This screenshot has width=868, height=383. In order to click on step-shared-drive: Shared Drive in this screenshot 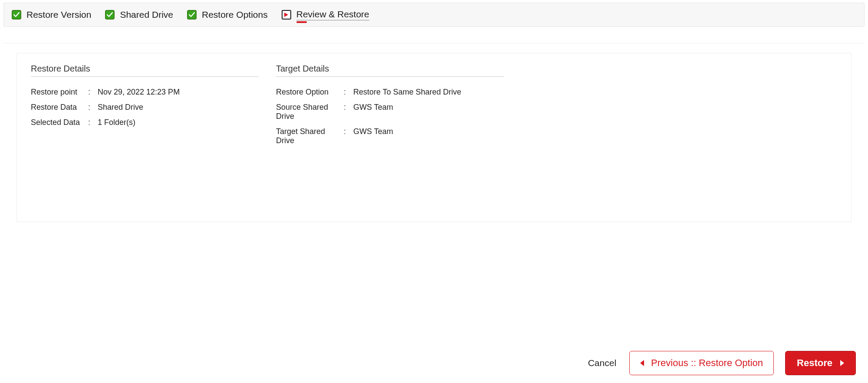, I will do `click(139, 15)`.